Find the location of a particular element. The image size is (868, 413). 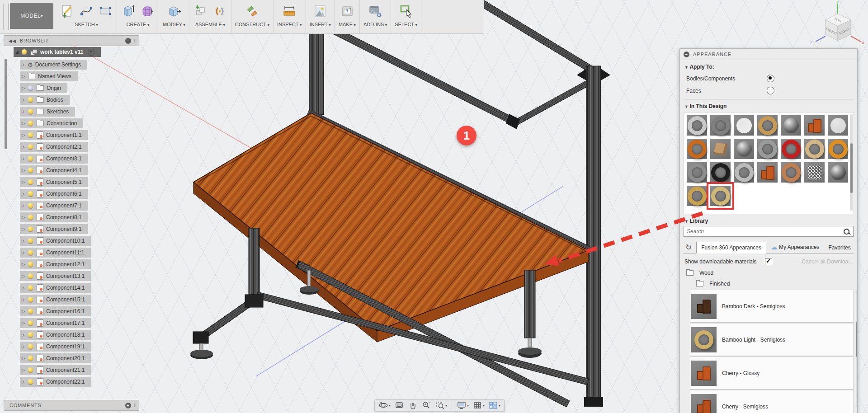

joint-icon is located at coordinates (220, 11).